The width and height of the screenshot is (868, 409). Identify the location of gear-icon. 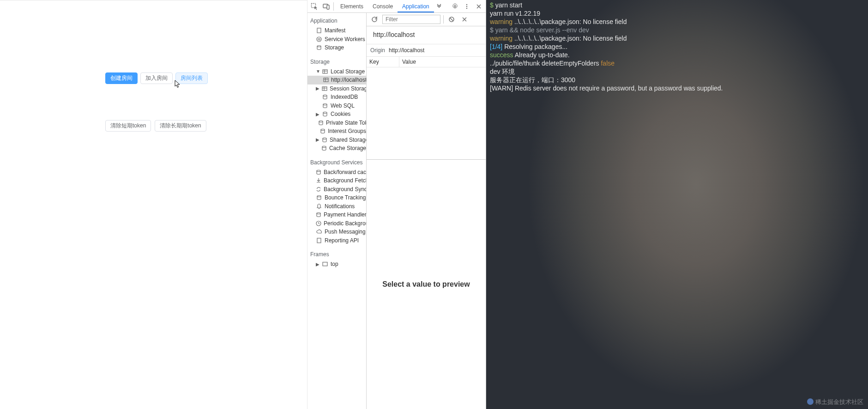
(319, 39).